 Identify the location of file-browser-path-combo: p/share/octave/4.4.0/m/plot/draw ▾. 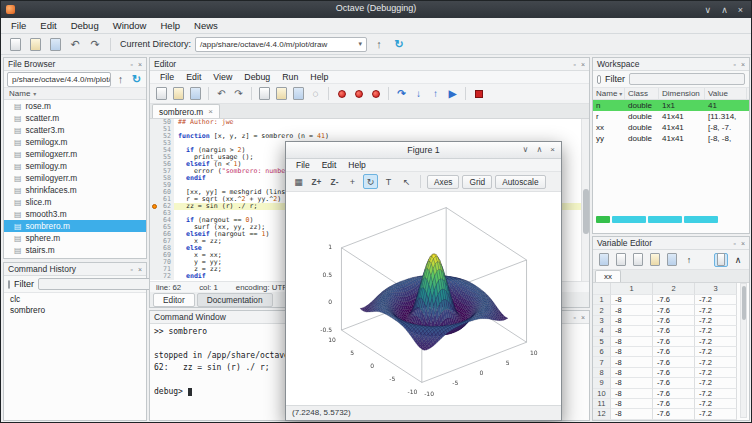
(59, 80).